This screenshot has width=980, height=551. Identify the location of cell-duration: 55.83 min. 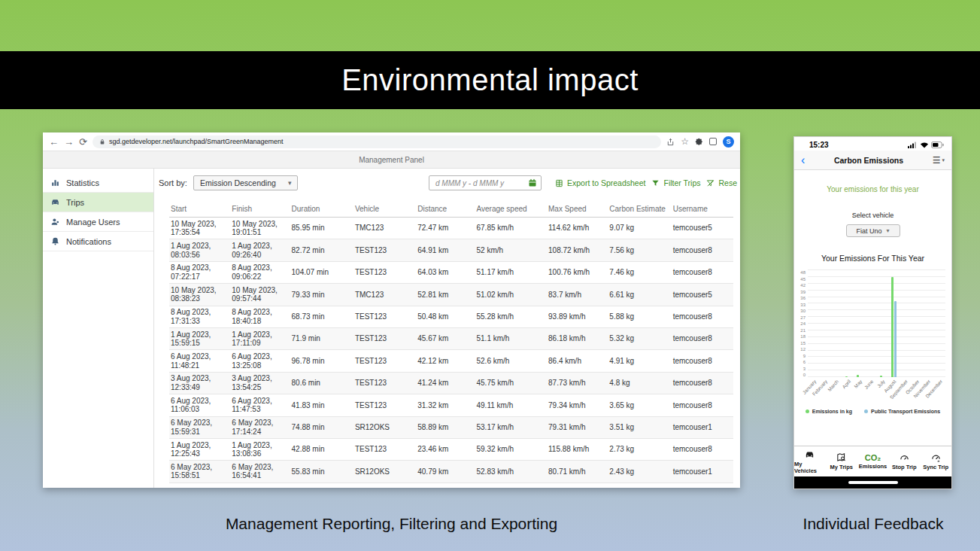
(322, 472).